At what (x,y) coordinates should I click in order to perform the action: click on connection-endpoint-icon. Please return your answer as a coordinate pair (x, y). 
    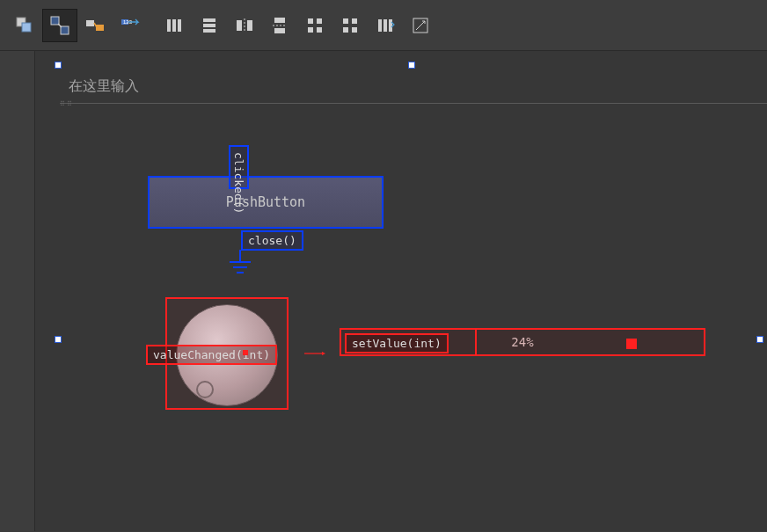
    Looking at the image, I should click on (632, 344).